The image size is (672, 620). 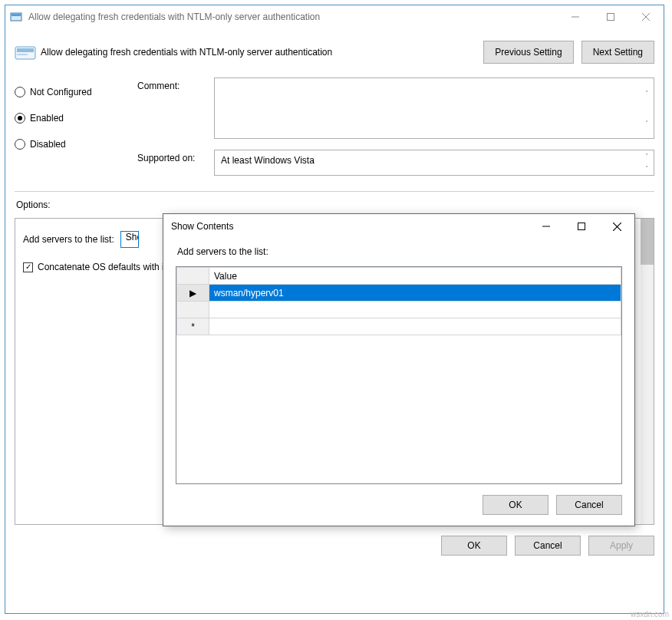 What do you see at coordinates (193, 276) in the screenshot?
I see `grid-corner` at bounding box center [193, 276].